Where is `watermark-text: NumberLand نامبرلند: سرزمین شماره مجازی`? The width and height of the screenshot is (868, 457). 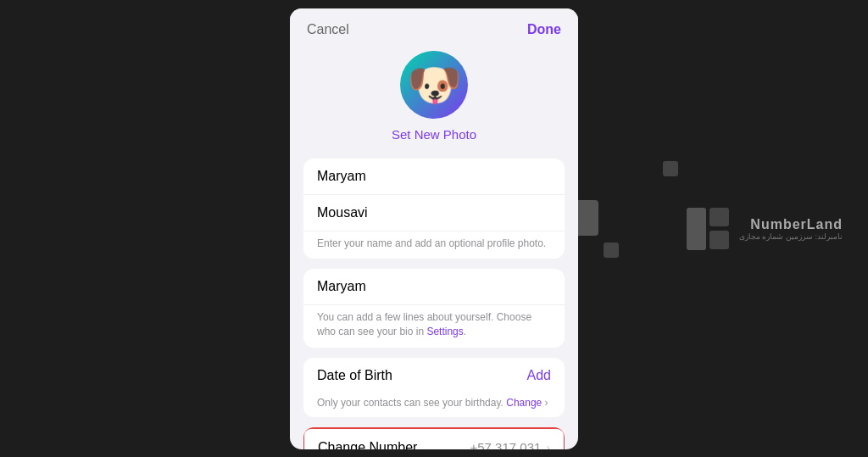
watermark-text: NumberLand نامبرلند: سرزمین شماره مجازی is located at coordinates (791, 229).